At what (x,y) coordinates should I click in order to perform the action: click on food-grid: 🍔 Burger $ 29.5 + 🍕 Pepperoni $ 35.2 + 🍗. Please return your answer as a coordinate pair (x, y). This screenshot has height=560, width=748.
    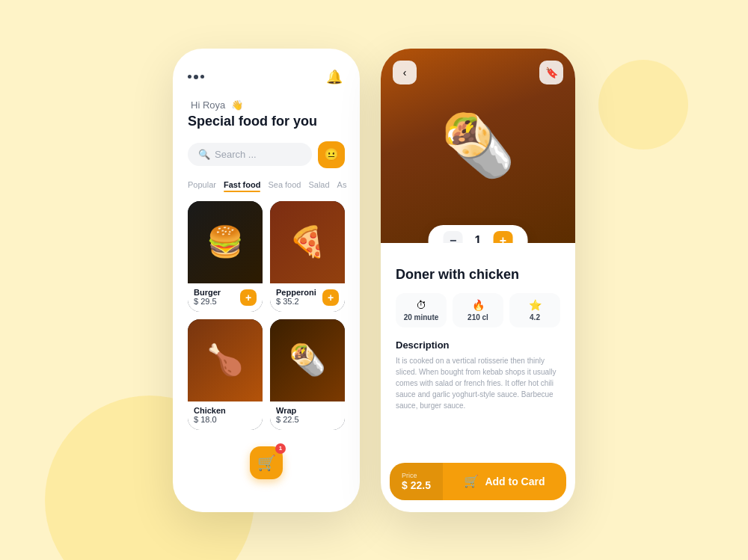
    Looking at the image, I should click on (266, 316).